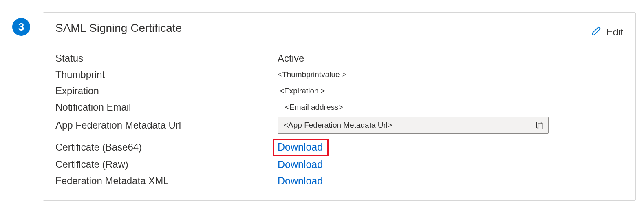 Image resolution: width=644 pixels, height=204 pixels. Describe the element at coordinates (166, 75) in the screenshot. I see `thumbprint-label: Thumbprint` at that location.